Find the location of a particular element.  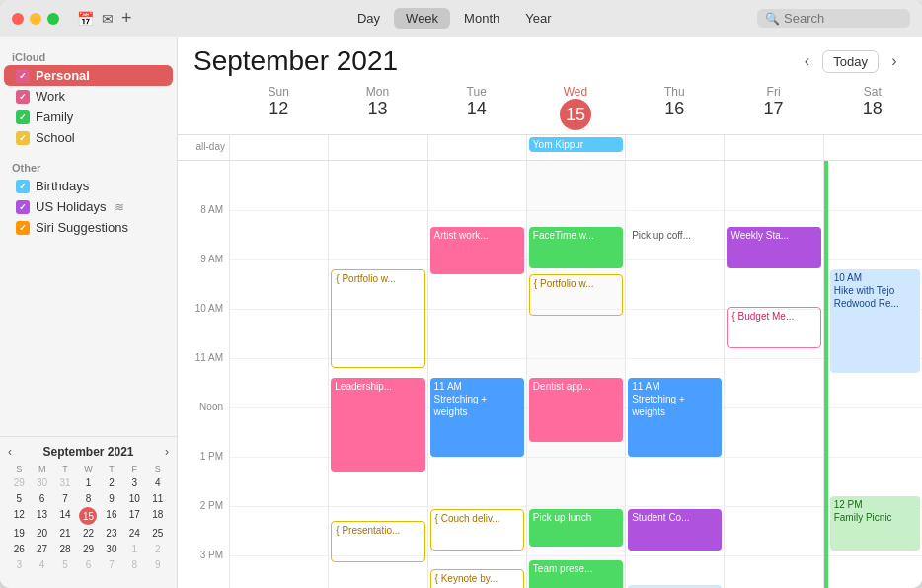

event-couch-deliv: { Couch deliv... is located at coordinates (478, 530).